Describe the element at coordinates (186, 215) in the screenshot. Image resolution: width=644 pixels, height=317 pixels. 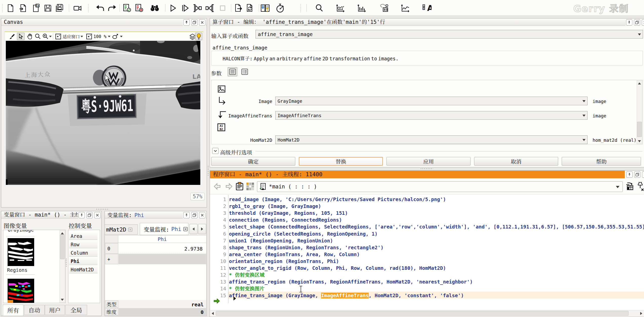
I see `watch-pin-button` at that location.